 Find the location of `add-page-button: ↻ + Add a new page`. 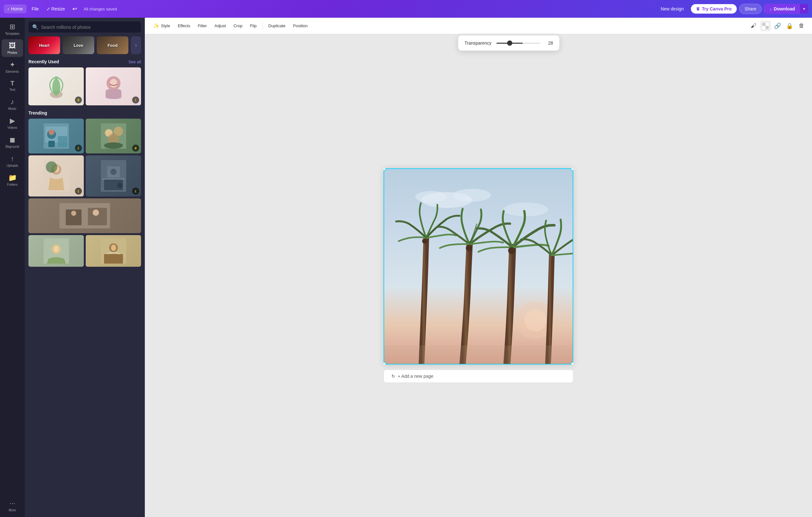

add-page-button: ↻ + Add a new page is located at coordinates (478, 376).